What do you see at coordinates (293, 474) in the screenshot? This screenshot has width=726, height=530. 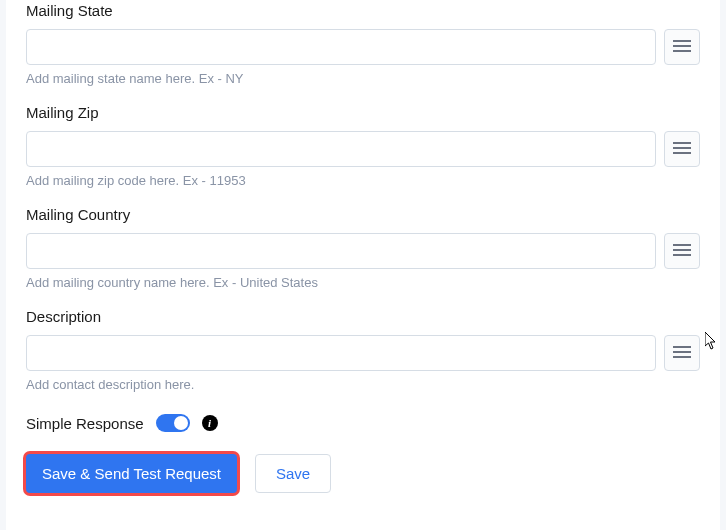 I see `save-button: Save` at bounding box center [293, 474].